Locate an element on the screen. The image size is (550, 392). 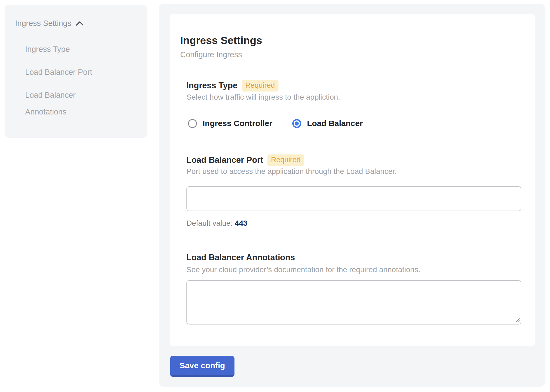
default-value-label: Default value: is located at coordinates (210, 223).